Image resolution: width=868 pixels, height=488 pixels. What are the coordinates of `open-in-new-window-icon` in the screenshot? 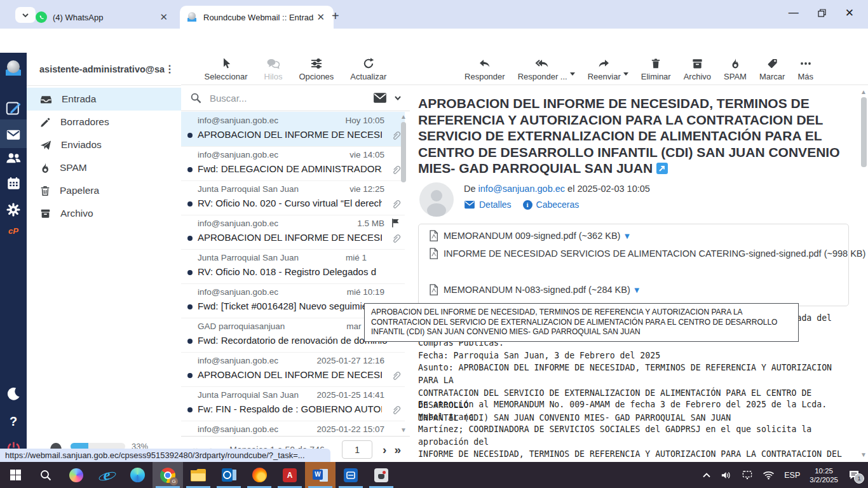 It's located at (662, 168).